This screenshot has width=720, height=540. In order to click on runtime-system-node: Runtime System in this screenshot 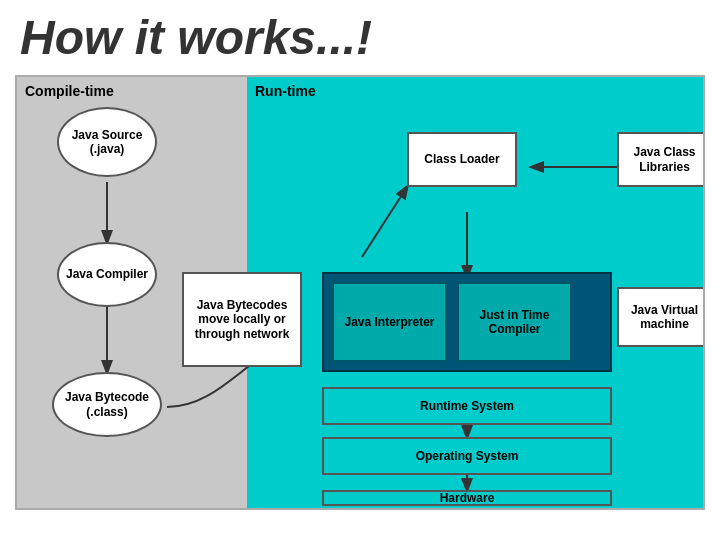, I will do `click(467, 406)`.